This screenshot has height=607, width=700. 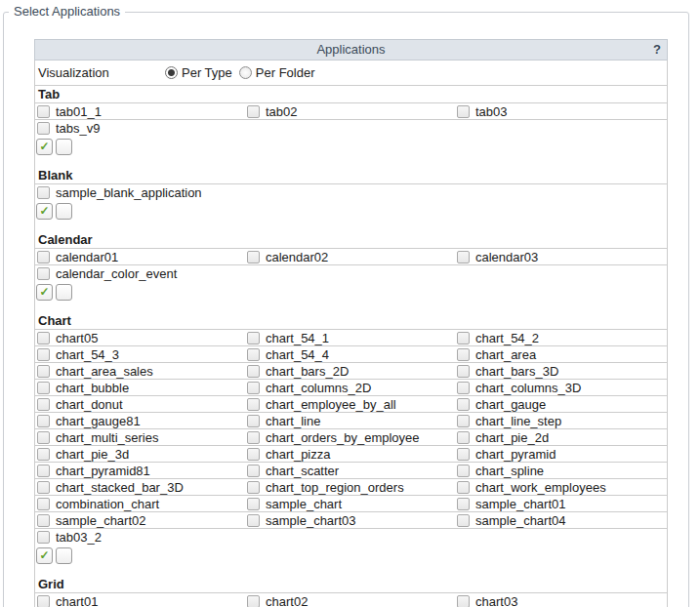 What do you see at coordinates (350, 338) in the screenshot?
I see `app-item-chart_54_1: chart_54_1` at bounding box center [350, 338].